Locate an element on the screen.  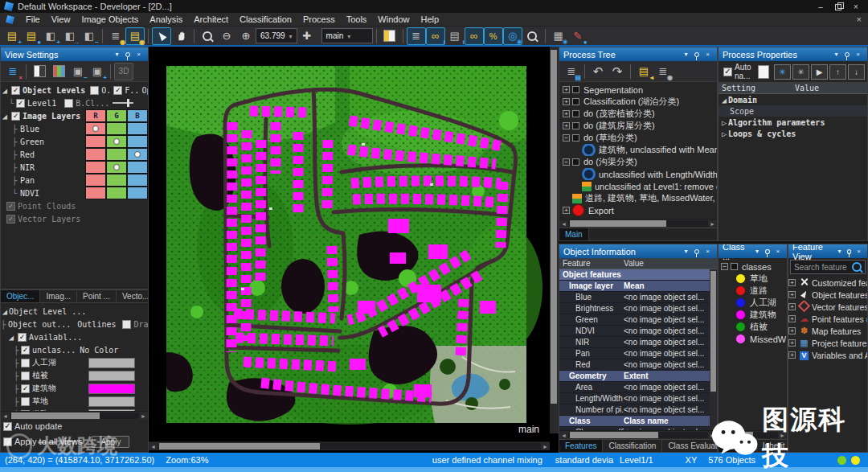
class-item: 植被 is located at coordinates (754, 326).